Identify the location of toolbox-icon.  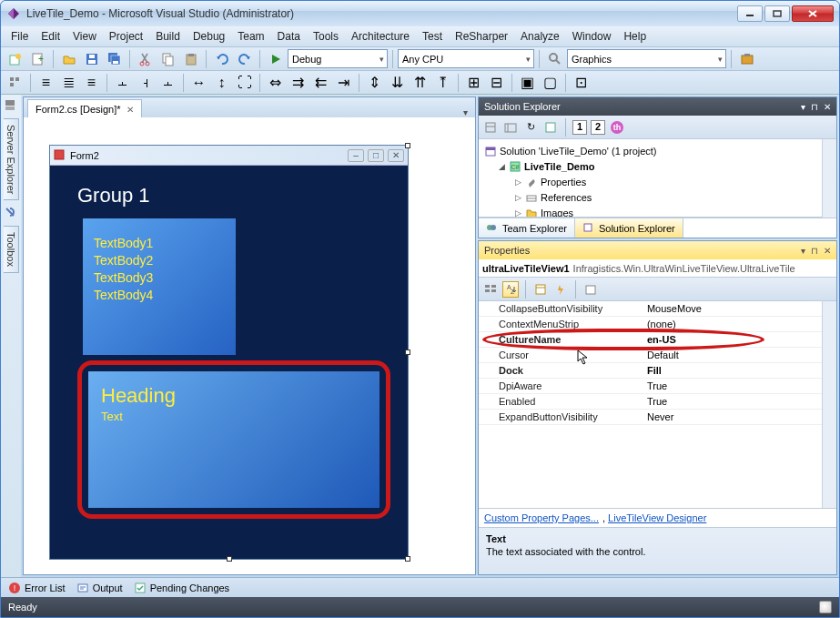
(746, 59).